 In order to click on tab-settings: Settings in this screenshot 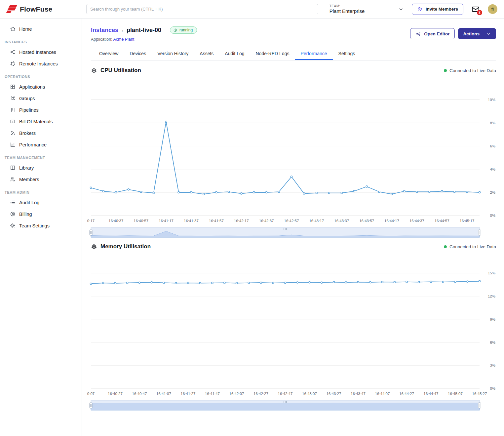, I will do `click(347, 54)`.